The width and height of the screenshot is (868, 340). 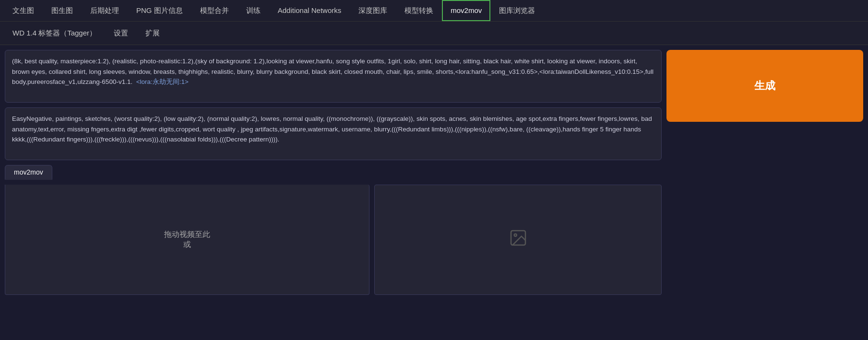 I want to click on generate-button: 生成, so click(x=765, y=86).